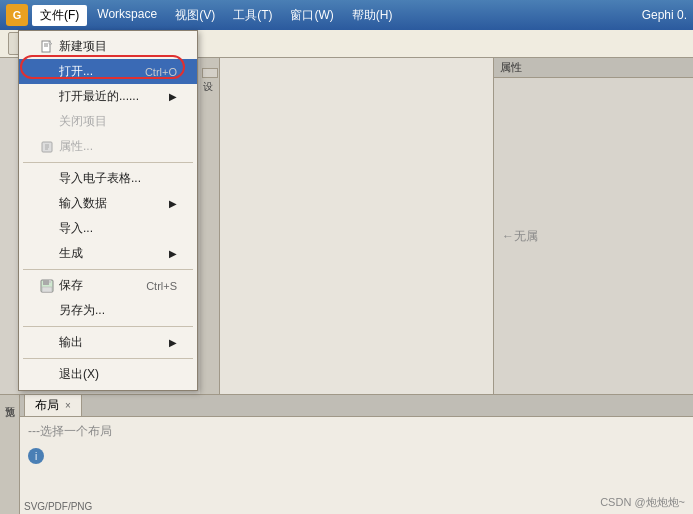 This screenshot has width=693, height=514. I want to click on settings-label: 设, so click(210, 73).